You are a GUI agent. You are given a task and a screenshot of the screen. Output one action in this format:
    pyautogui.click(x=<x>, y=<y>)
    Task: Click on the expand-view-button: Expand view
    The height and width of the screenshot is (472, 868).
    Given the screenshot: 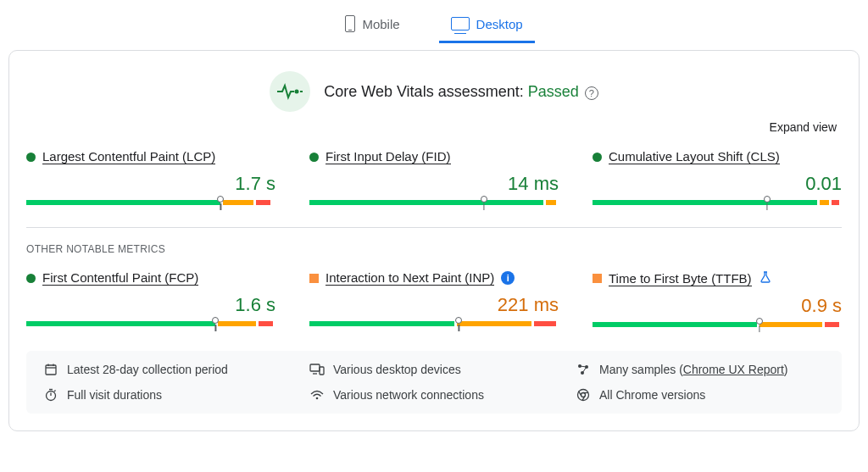 What is the action you would take?
    pyautogui.click(x=434, y=127)
    